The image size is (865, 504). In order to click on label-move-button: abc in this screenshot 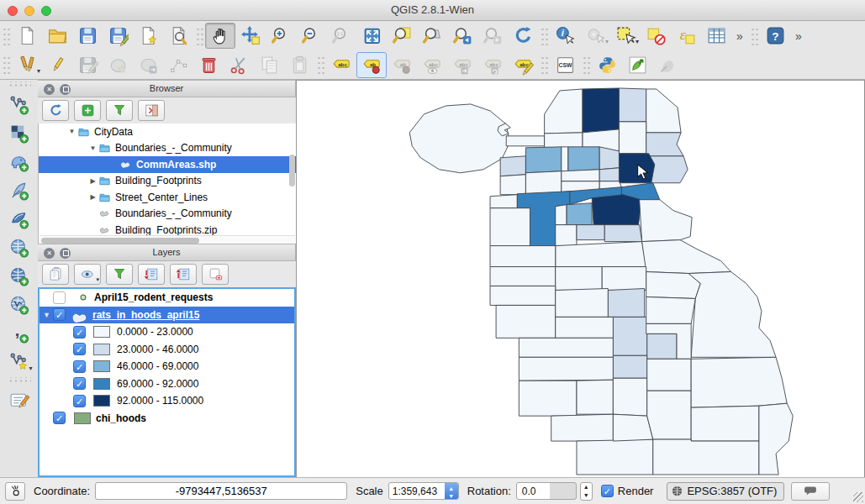, I will do `click(462, 66)`.